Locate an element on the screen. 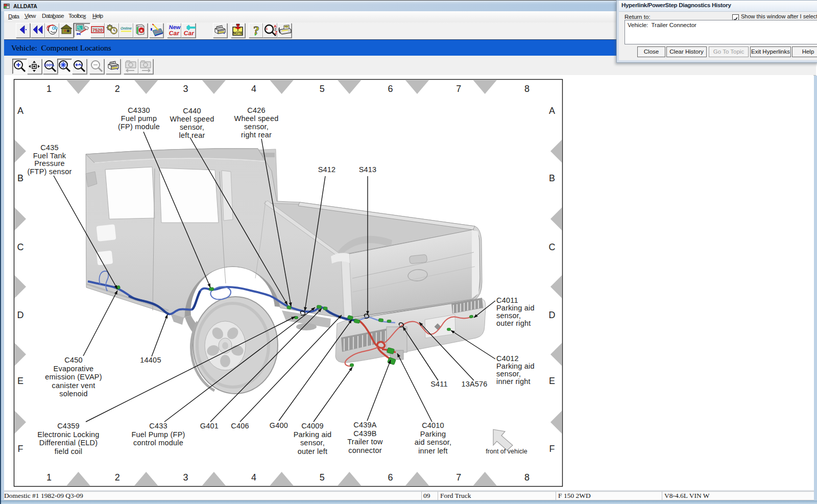 The image size is (817, 504). svg-text: C426 is located at coordinates (256, 110).